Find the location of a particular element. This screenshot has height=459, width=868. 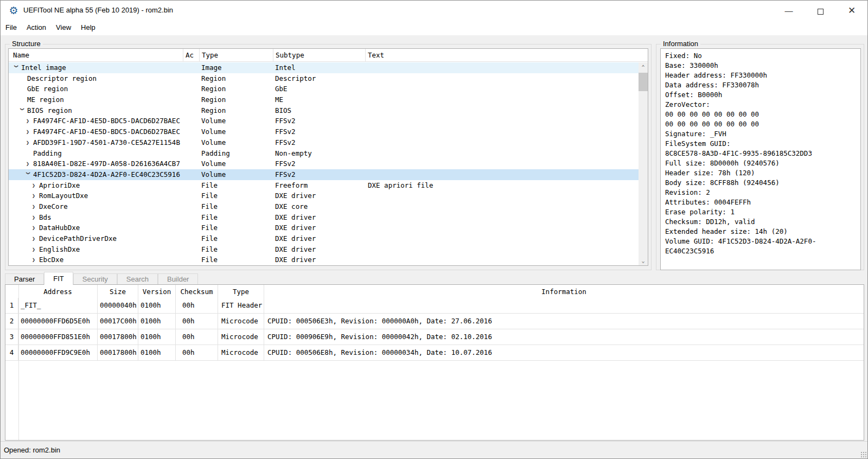

info-line: Erase polarity: 1 is located at coordinates (763, 212).